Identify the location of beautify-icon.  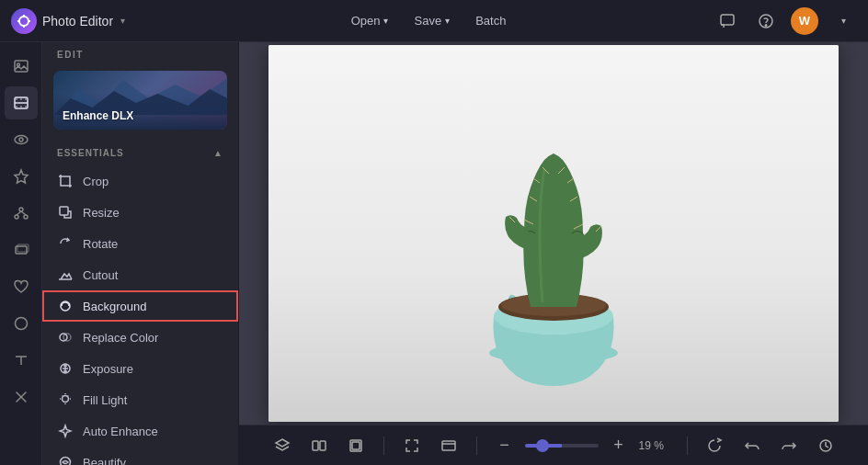
(65, 459).